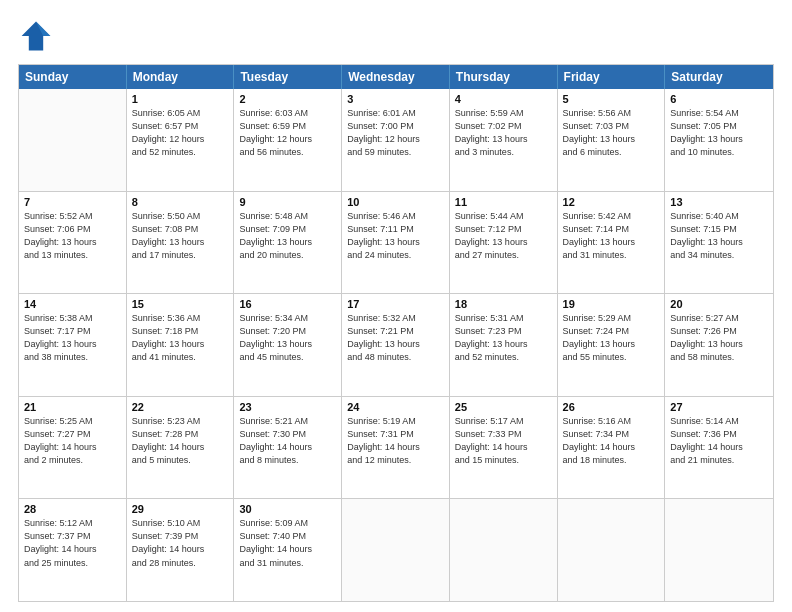 The width and height of the screenshot is (792, 612). I want to click on day-info: Sunrise: 6:03 AMSunset: 6:59 PMDaylight:…, so click(288, 133).